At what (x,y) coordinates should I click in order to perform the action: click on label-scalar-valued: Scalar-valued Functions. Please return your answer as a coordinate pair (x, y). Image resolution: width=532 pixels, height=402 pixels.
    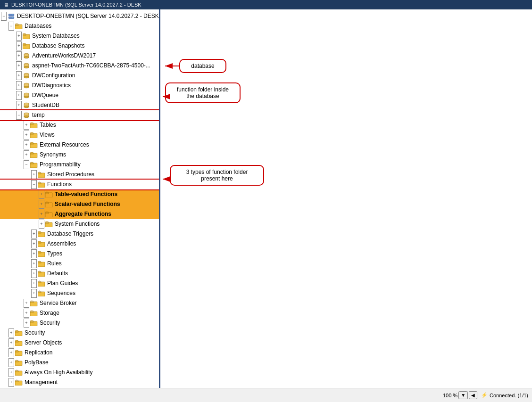
    Looking at the image, I should click on (87, 205).